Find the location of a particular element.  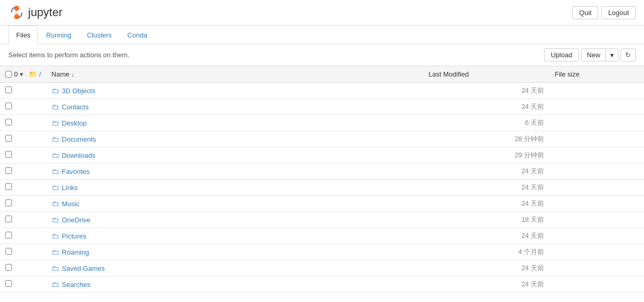

folder-link: 🗀 Favorites is located at coordinates (235, 171).